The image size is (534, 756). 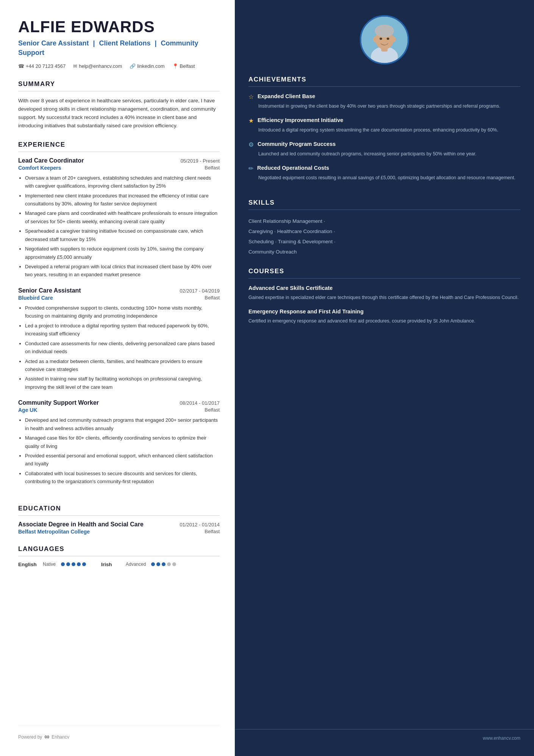 What do you see at coordinates (384, 144) in the screenshot?
I see `achievement-3-header: ⚙ Community Program Success` at bounding box center [384, 144].